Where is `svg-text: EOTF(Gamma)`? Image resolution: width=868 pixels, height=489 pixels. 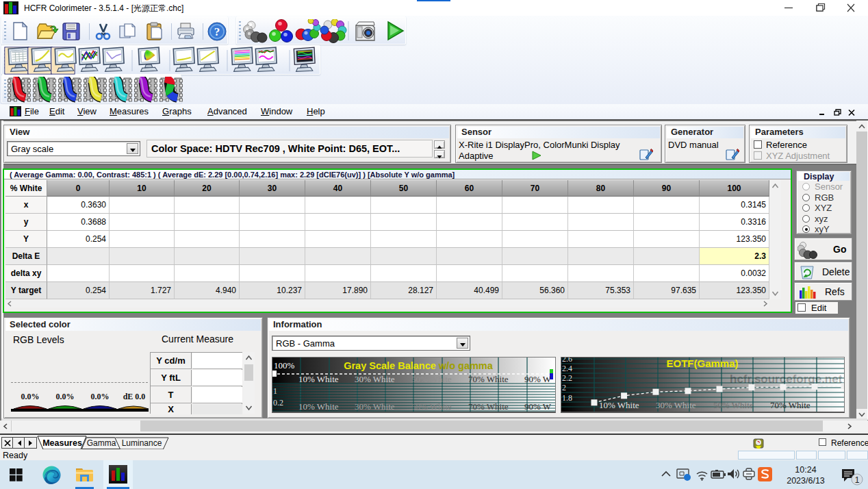 svg-text: EOTF(Gamma) is located at coordinates (702, 363).